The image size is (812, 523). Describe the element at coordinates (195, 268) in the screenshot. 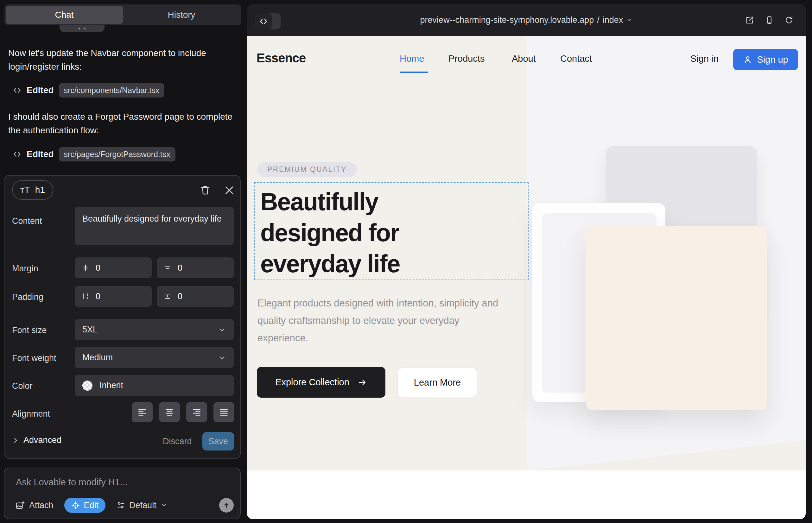

I see `margin-y-input: 0` at that location.